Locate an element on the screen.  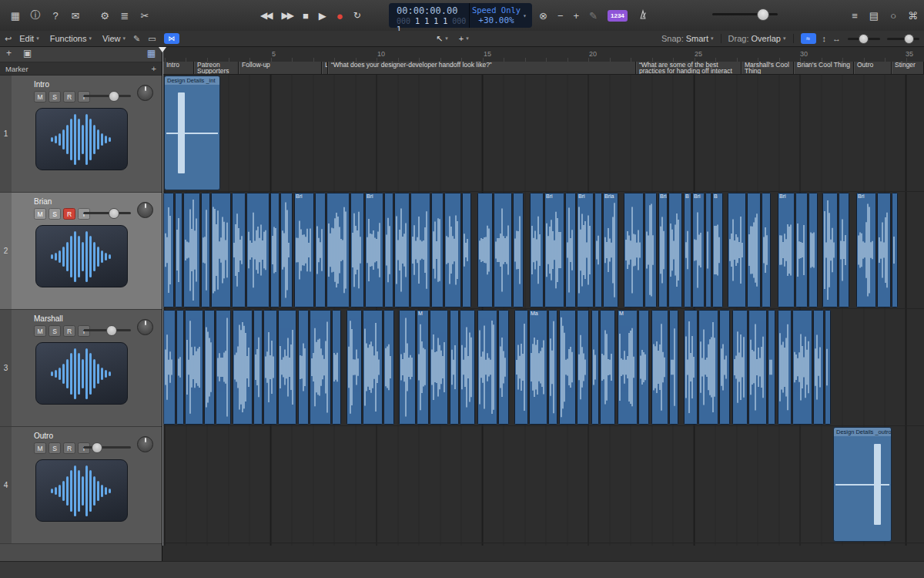
marker-segment: Follow-up is located at coordinates (280, 68).